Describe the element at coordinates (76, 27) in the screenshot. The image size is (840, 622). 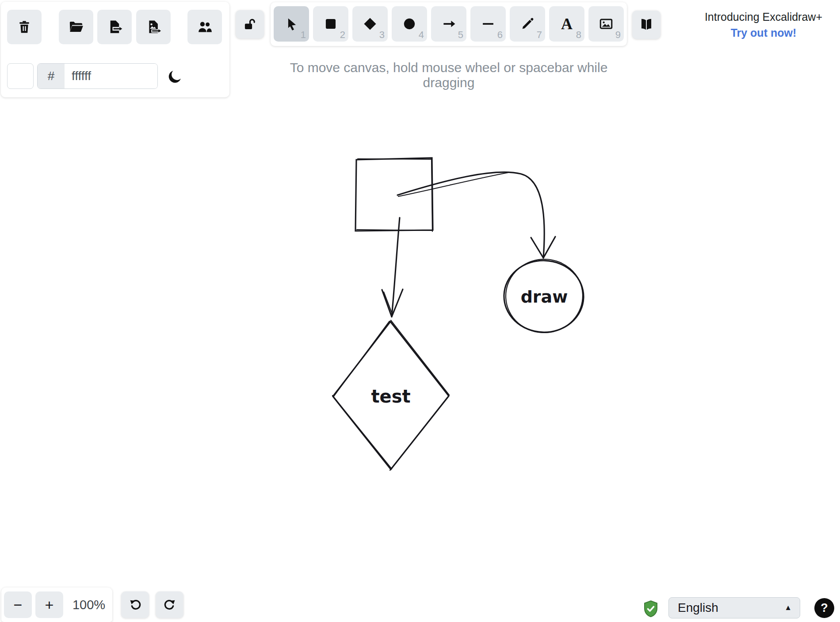
I see `load-scene-button` at that location.